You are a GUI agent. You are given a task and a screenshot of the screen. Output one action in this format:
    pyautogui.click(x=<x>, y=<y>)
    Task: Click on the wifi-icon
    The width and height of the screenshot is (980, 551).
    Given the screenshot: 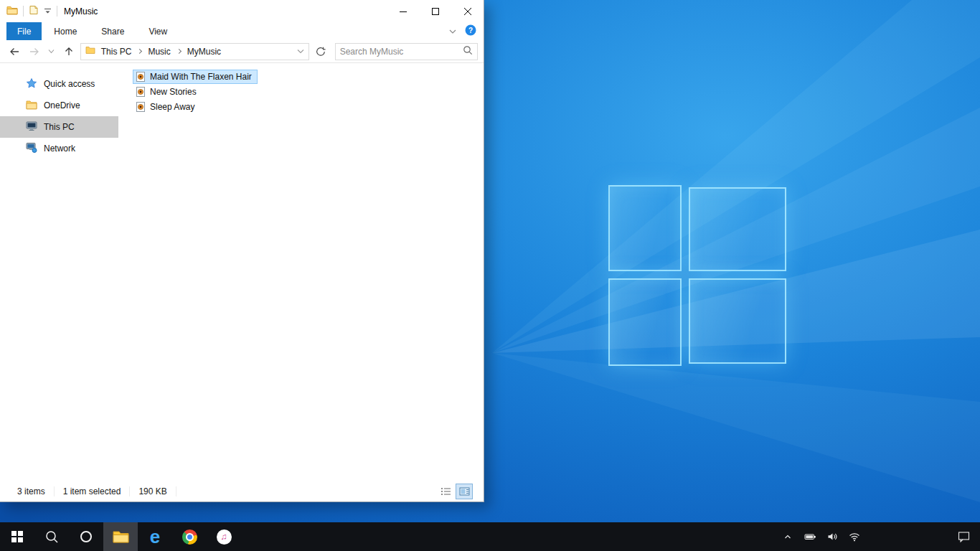 What is the action you would take?
    pyautogui.click(x=854, y=537)
    